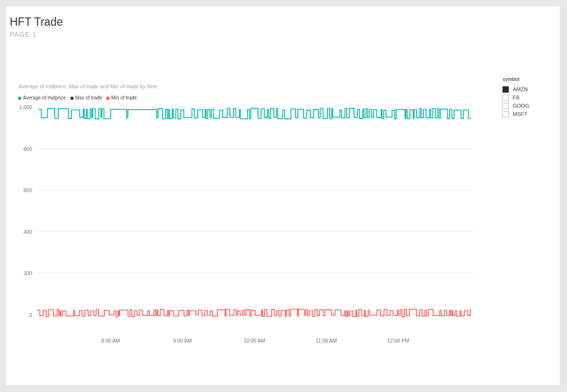  I want to click on legend-item-max-of-trade: Max of trade, so click(86, 98).